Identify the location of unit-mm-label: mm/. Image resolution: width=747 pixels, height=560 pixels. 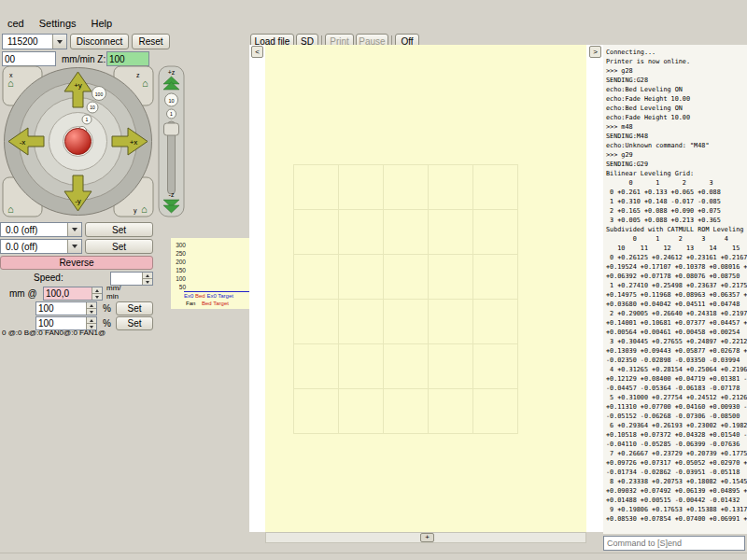
(114, 287).